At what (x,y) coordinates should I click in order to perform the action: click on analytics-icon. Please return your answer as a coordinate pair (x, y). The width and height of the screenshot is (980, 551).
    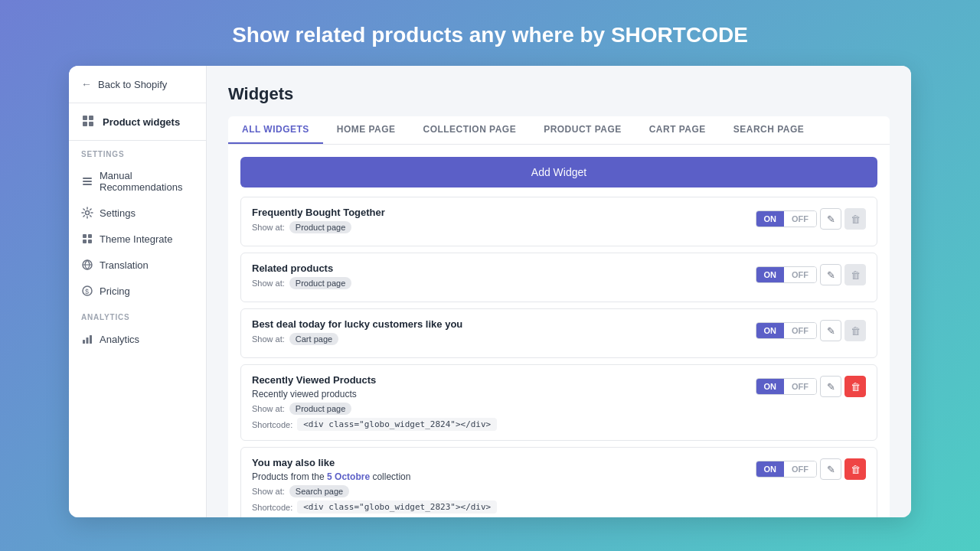
    Looking at the image, I should click on (87, 339).